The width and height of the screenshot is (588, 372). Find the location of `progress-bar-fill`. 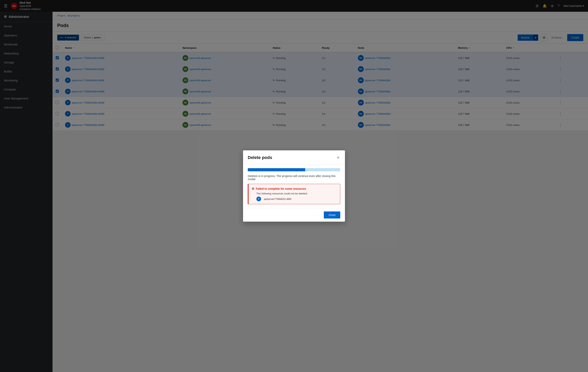

progress-bar-fill is located at coordinates (276, 170).